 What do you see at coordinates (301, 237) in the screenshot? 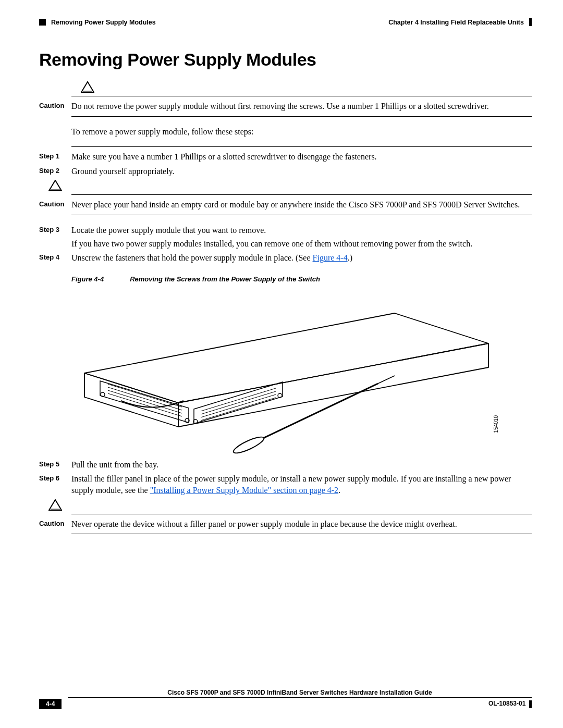
I see `step-text: Locate the power supply module that you …` at bounding box center [301, 237].